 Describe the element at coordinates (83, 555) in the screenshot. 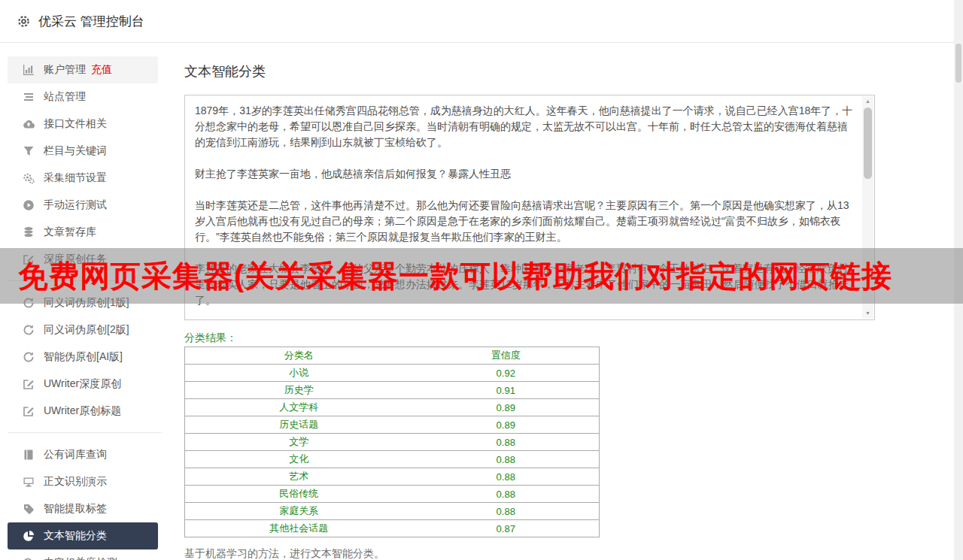

I see `sidebar-item-18: 内容相关度检测` at that location.